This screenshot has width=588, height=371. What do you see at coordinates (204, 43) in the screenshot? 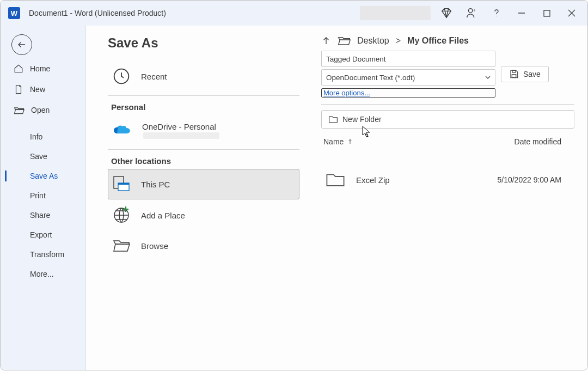
I see `page-title: Save As` at bounding box center [204, 43].